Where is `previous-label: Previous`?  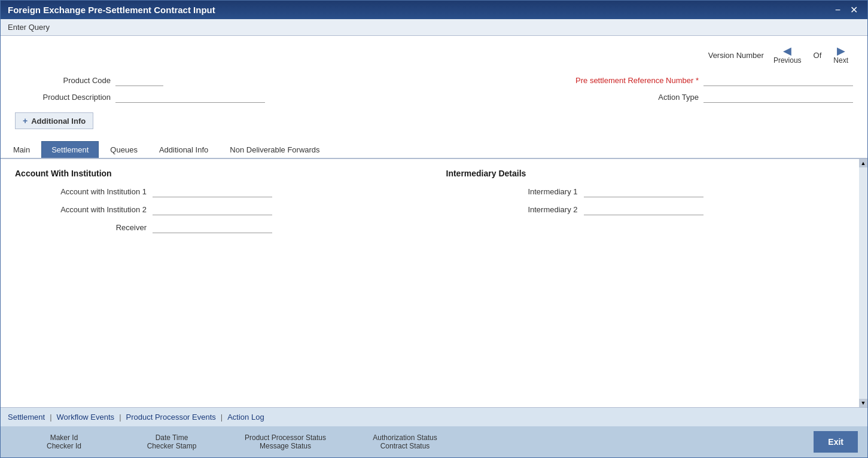 previous-label: Previous is located at coordinates (787, 60).